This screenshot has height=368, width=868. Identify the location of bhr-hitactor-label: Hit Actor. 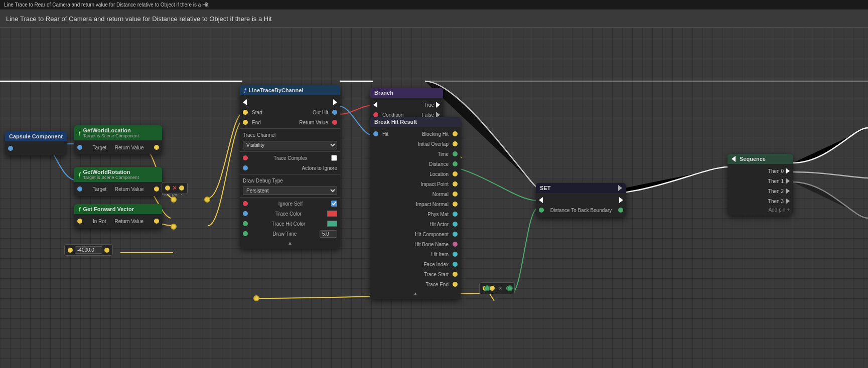
(439, 225).